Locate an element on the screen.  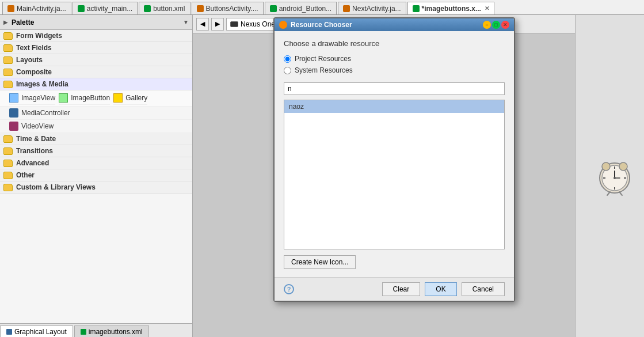
folder-icon-form-widgets is located at coordinates (8, 36).